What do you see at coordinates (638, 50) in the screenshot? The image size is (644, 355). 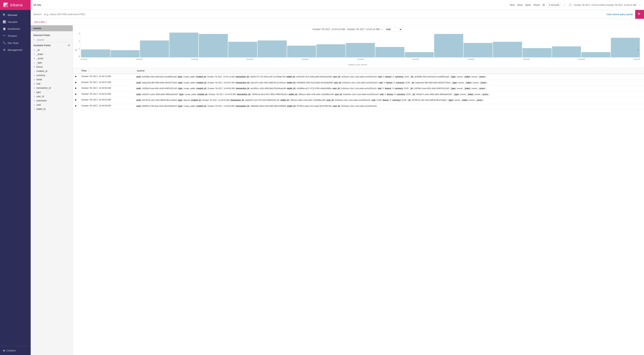 I see `chart-nav-right-button: ▲` at bounding box center [638, 50].